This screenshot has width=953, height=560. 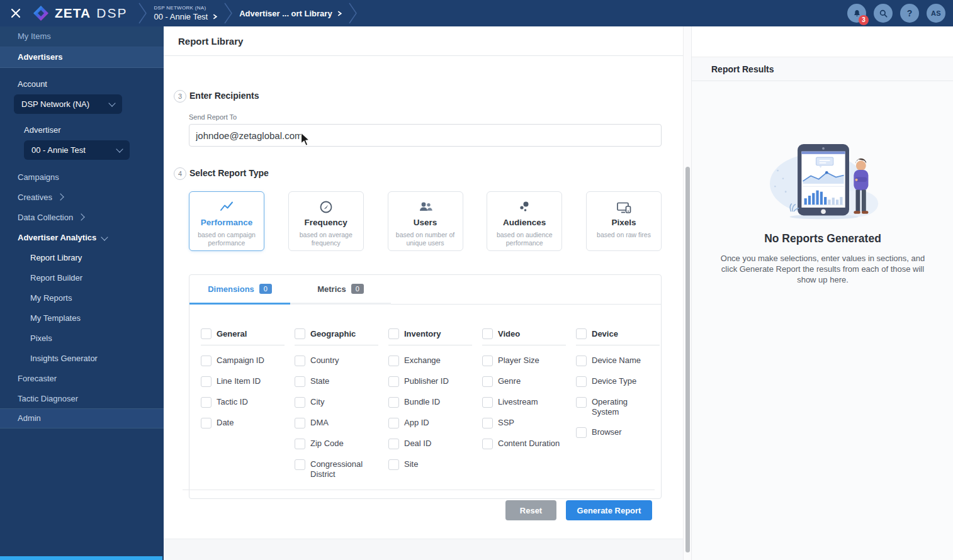 What do you see at coordinates (240, 289) in the screenshot?
I see `tab-dimensions: Dimensions0` at bounding box center [240, 289].